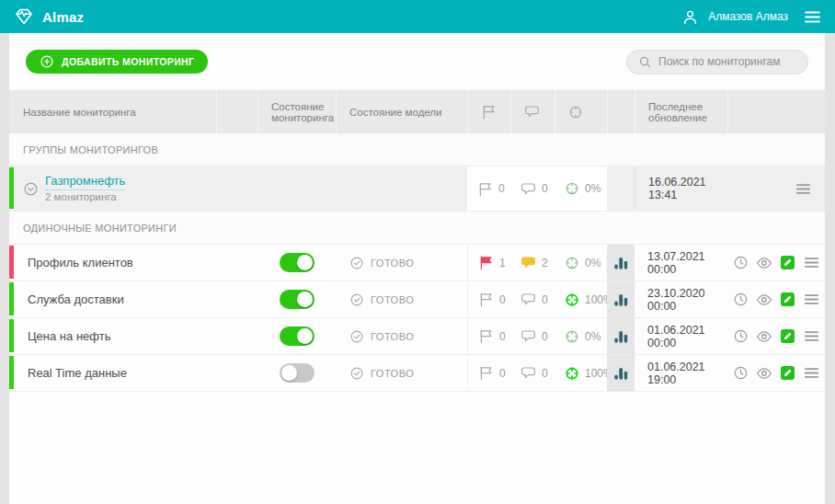 The width and height of the screenshot is (835, 504). I want to click on user-avatar-icon, so click(690, 17).